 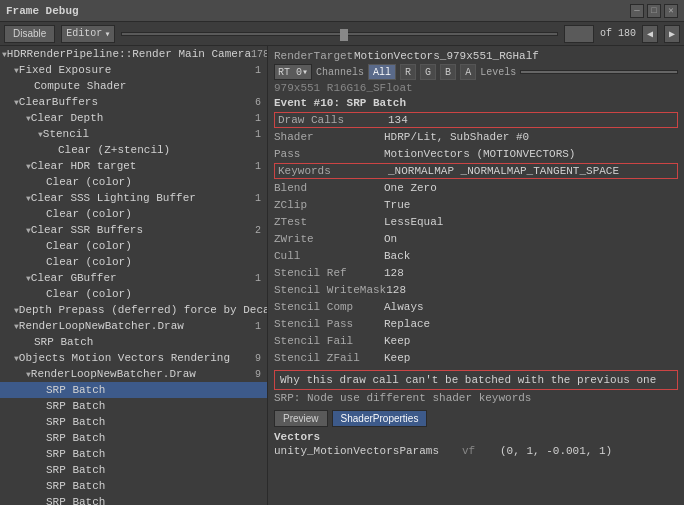 I want to click on tree-item: ▼ Depth Prepass (deferred) force by Deca…, so click(x=134, y=310).